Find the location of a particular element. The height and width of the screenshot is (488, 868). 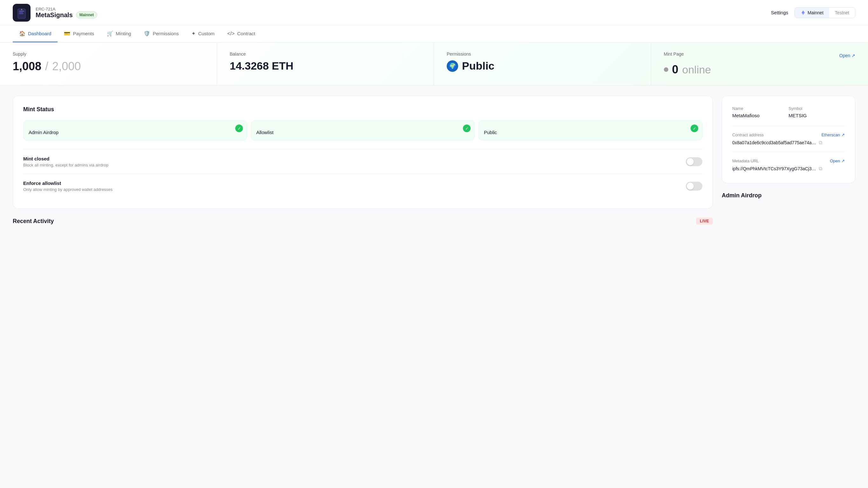

nav-item-payments: 💳 Payments is located at coordinates (79, 34).